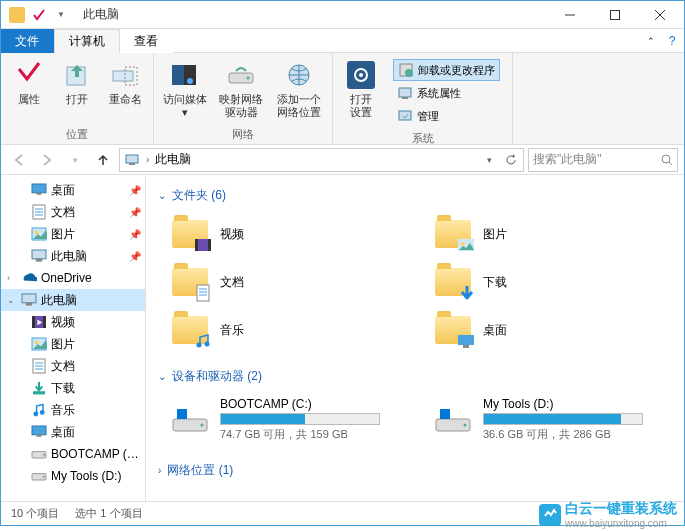  I want to click on ribbon-group-network: 访问媒体 ▾ 映射网络 驱动器 添加一个 网络位置 网络, so click(244, 98).